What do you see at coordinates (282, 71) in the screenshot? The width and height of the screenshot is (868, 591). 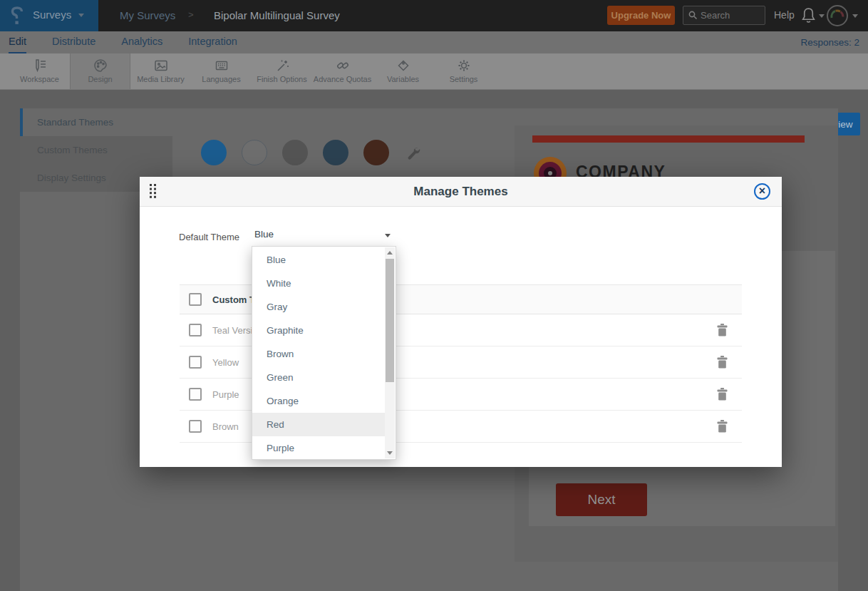 I see `toolbar-finish-options: Finish Options` at bounding box center [282, 71].